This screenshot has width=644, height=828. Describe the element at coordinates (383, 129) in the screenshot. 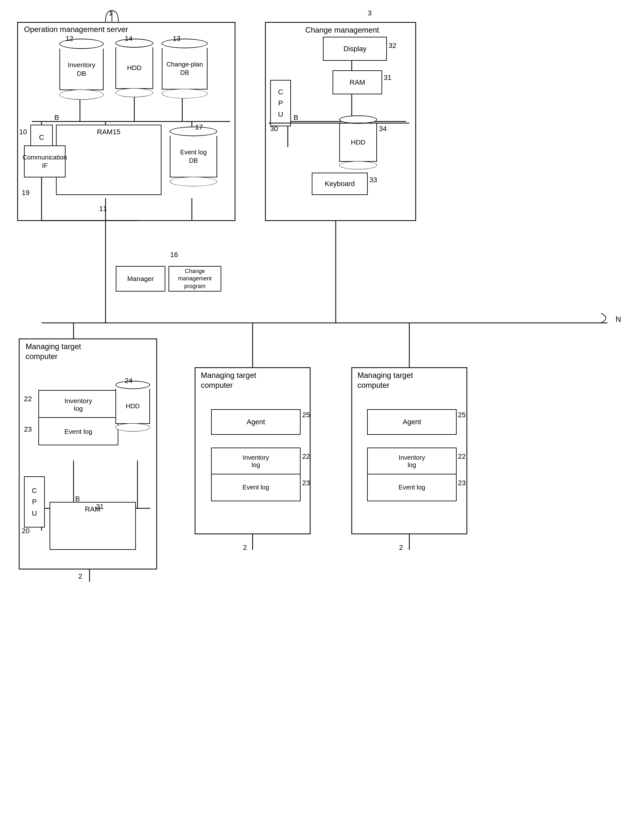

I see `hdd-terminal-number: 34` at that location.